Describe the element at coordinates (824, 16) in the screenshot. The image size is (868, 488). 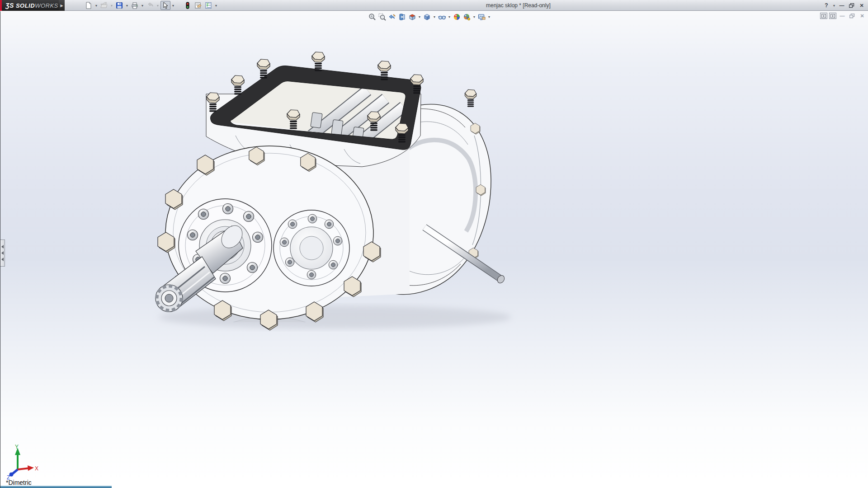
I see `pane-left-icon` at that location.